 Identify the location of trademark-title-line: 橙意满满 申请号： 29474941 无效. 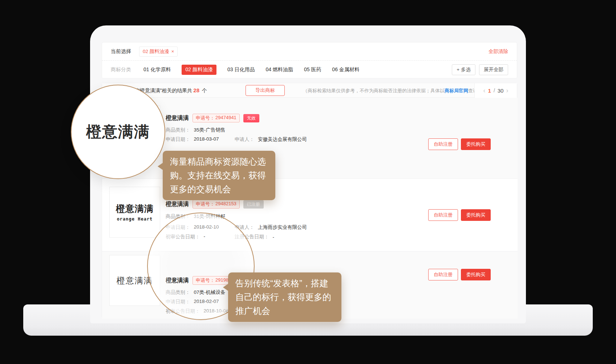
(212, 118).